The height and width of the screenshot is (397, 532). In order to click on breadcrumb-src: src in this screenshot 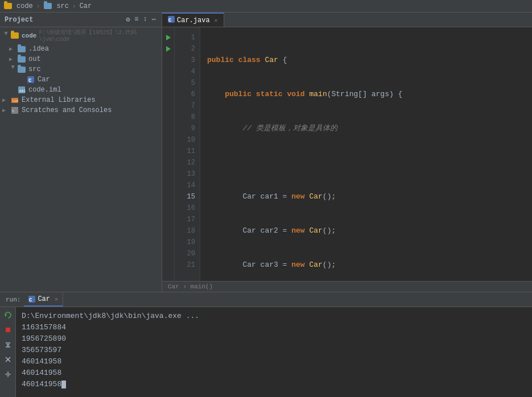, I will do `click(56, 6)`.